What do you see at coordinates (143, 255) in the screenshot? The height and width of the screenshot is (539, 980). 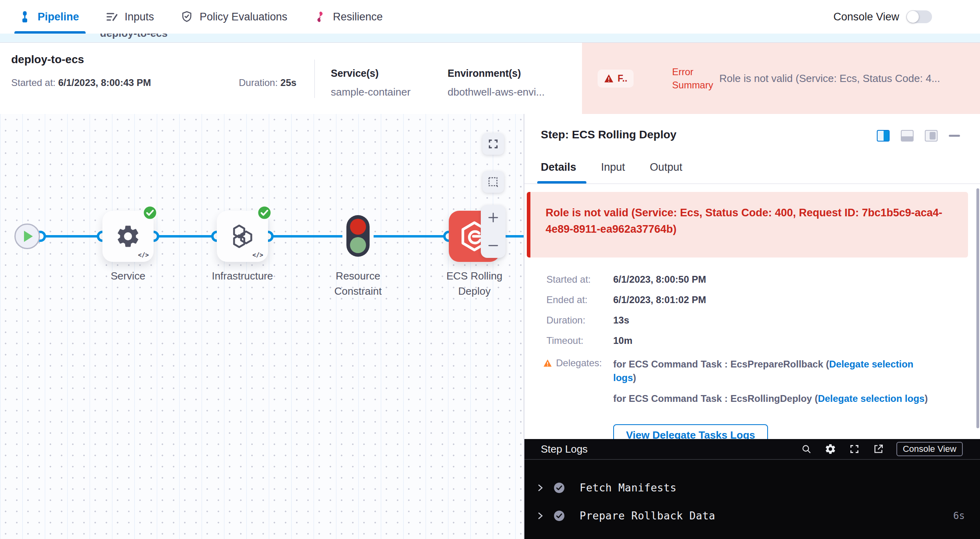 I see `code-icon: </>` at bounding box center [143, 255].